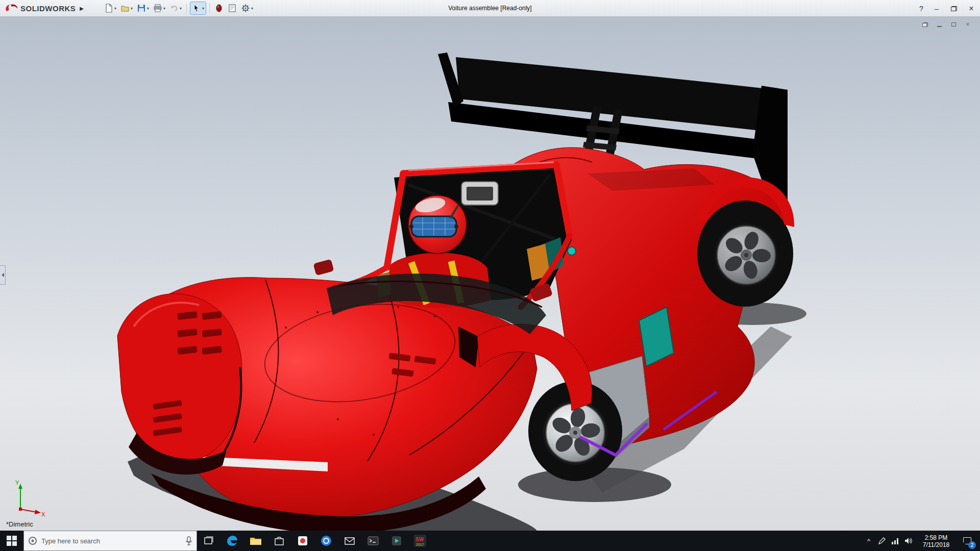 Image resolution: width=980 pixels, height=551 pixels. Describe the element at coordinates (420, 541) in the screenshot. I see `taskbar-app-solidworks-2017: SW 2017` at that location.